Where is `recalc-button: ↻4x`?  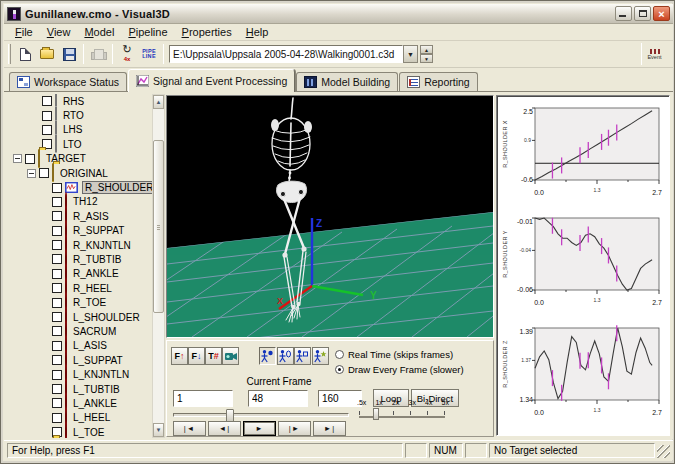 recalc-button: ↻4x is located at coordinates (127, 54).